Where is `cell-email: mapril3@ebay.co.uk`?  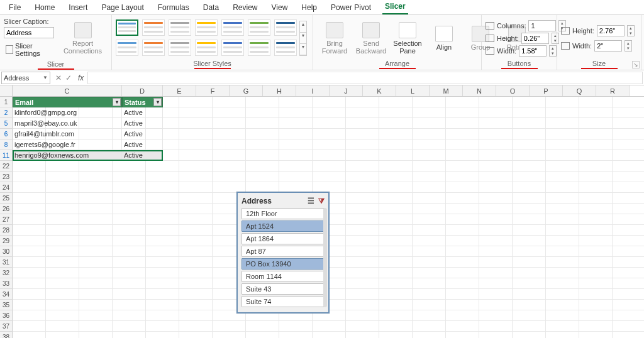
cell-email: mapril3@ebay.co.uk is located at coordinates (67, 123).